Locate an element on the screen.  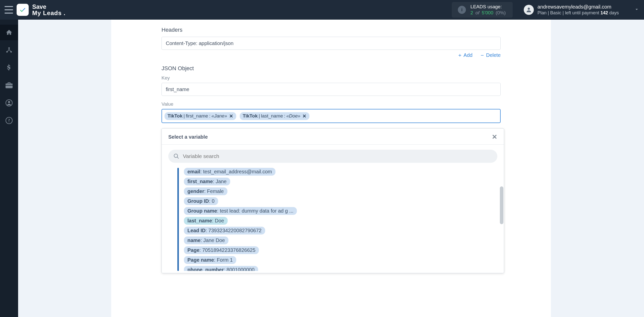
avatar-icon is located at coordinates (529, 10).